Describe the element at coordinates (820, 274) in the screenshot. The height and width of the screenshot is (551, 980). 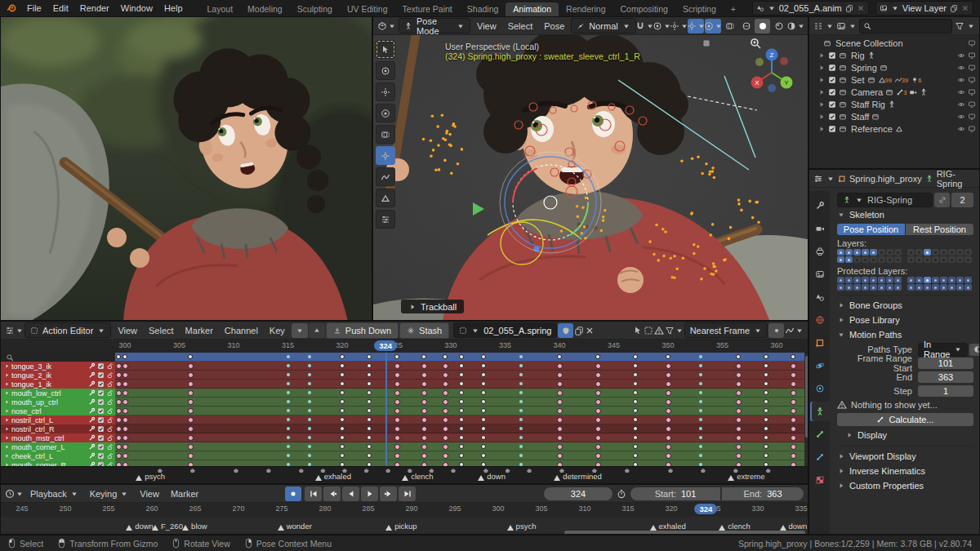
I see `tab-view-layer` at that location.